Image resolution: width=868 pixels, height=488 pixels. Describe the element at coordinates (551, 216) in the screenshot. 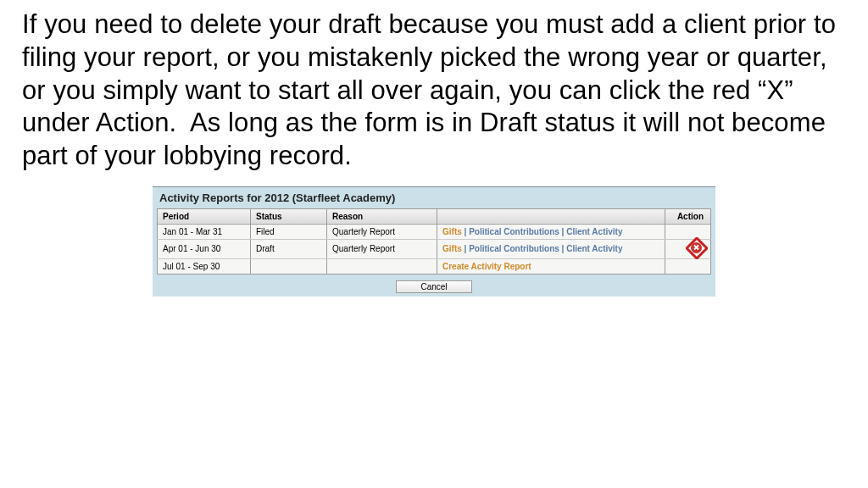

I see `col-links` at that location.